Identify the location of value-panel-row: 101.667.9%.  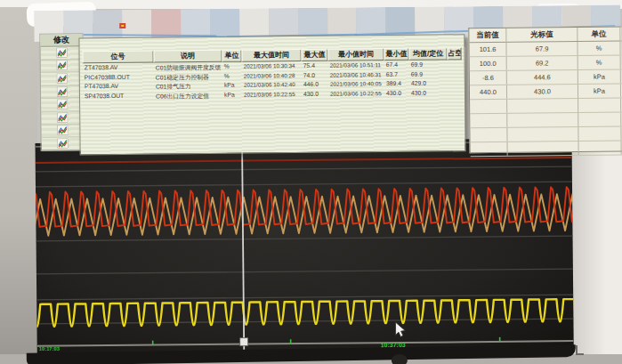
(545, 50).